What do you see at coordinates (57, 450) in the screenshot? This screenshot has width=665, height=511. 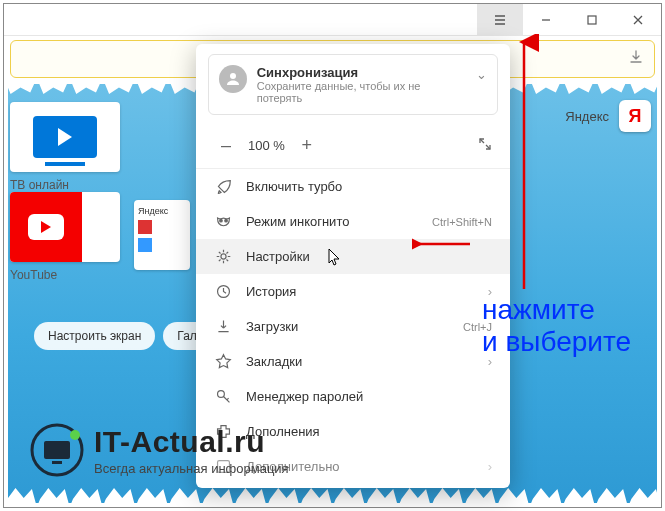 I see `watermark-logo-icon` at bounding box center [57, 450].